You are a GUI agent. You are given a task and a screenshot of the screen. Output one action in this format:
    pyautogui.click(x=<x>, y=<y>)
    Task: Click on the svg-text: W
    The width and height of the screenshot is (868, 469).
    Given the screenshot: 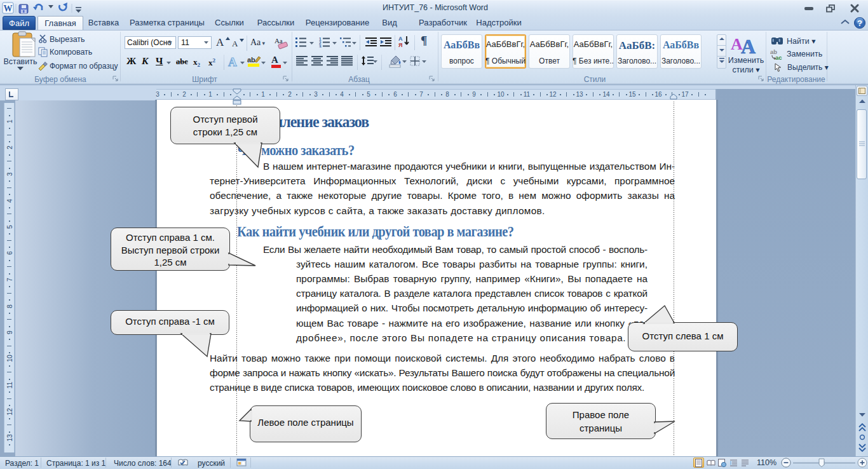 What is the action you would take?
    pyautogui.click(x=8, y=9)
    